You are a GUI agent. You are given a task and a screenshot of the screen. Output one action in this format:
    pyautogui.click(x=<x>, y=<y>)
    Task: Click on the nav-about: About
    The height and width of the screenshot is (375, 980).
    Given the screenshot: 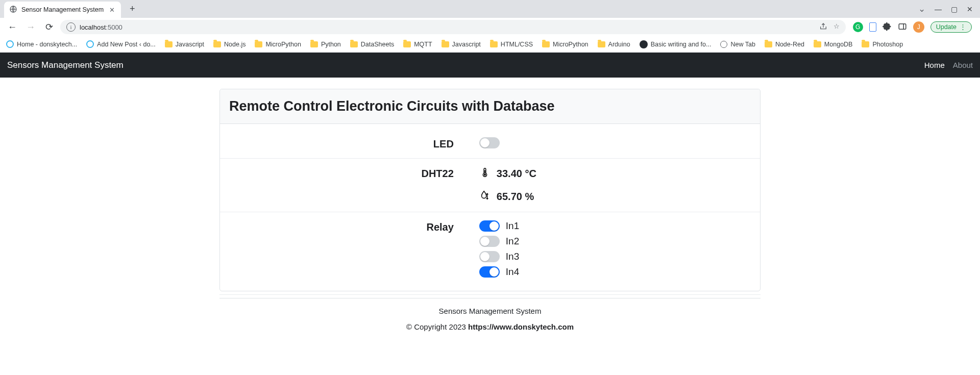 What is the action you would take?
    pyautogui.click(x=963, y=65)
    